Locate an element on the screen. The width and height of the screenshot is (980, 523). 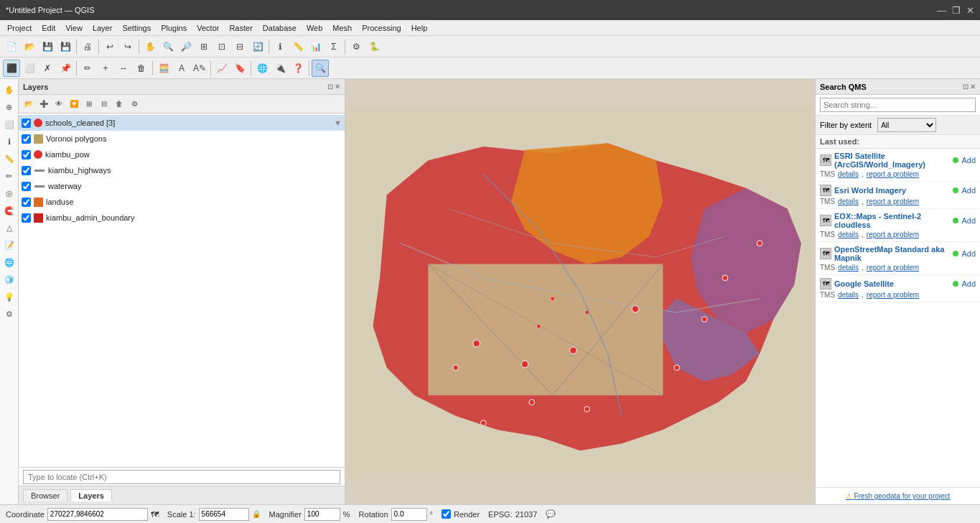
edit-button: ✏ is located at coordinates (88, 68).